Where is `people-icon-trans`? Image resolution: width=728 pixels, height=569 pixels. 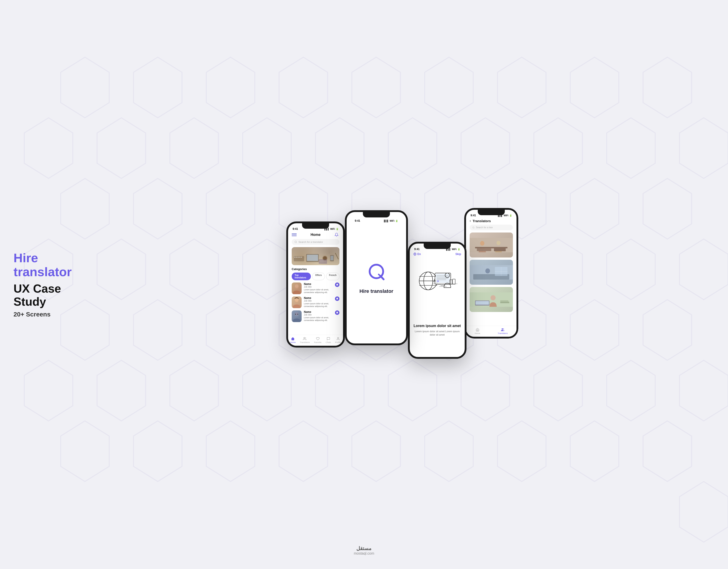 people-icon-trans is located at coordinates (503, 330).